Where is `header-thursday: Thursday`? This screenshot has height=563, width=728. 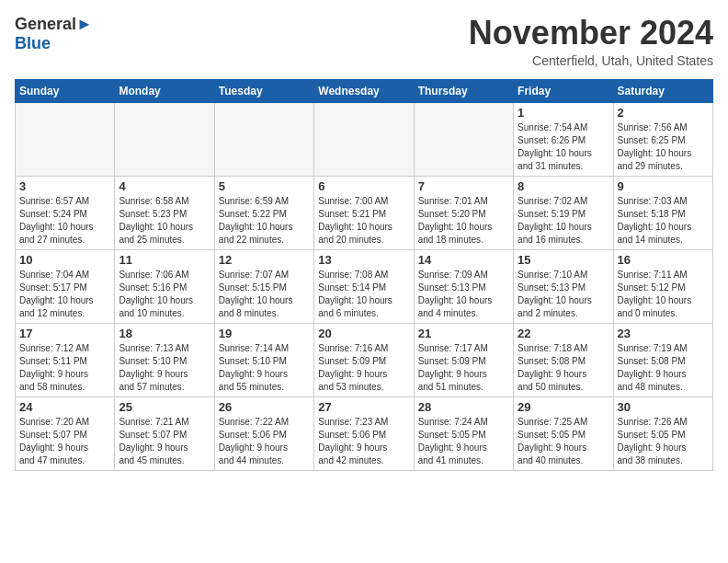 header-thursday: Thursday is located at coordinates (463, 90).